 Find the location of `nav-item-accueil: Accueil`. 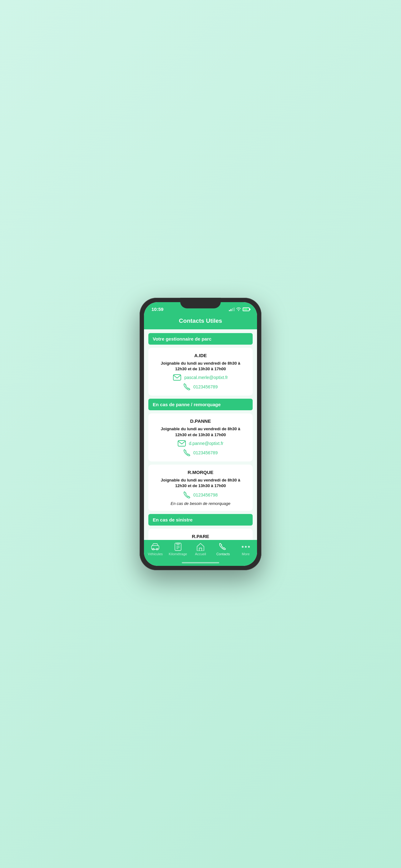

nav-item-accueil: Accueil is located at coordinates (201, 549).